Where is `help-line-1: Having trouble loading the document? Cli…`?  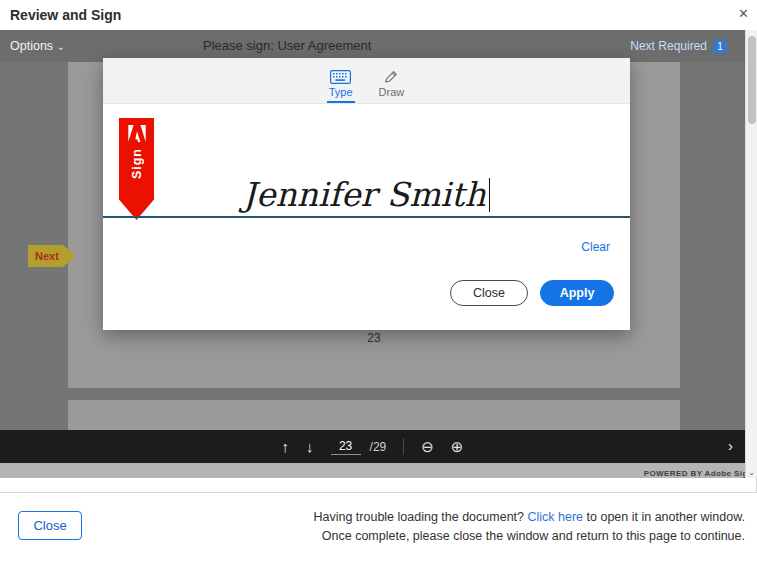 help-line-1: Having trouble loading the document? Cli… is located at coordinates (529, 518).